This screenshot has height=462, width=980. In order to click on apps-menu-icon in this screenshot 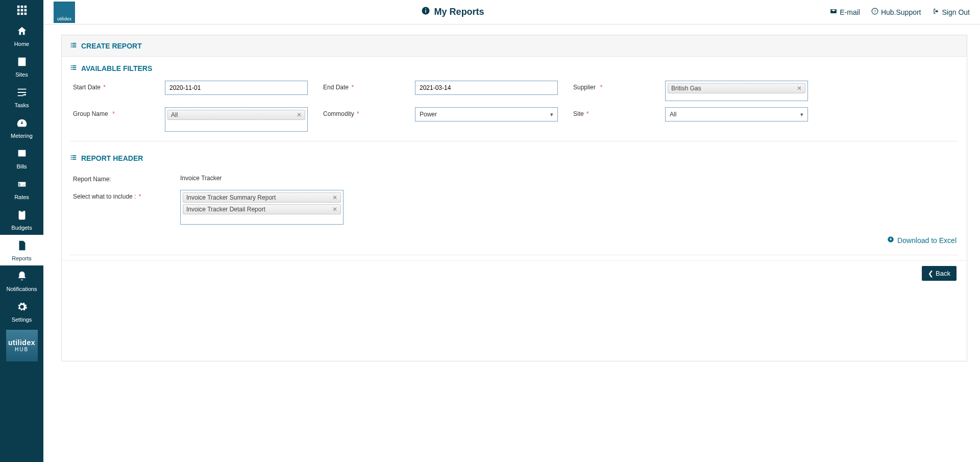, I will do `click(21, 10)`.